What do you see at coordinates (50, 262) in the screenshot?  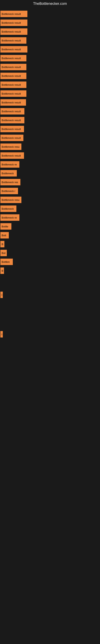 I see `bar-row: Bottlen` at bounding box center [50, 262].